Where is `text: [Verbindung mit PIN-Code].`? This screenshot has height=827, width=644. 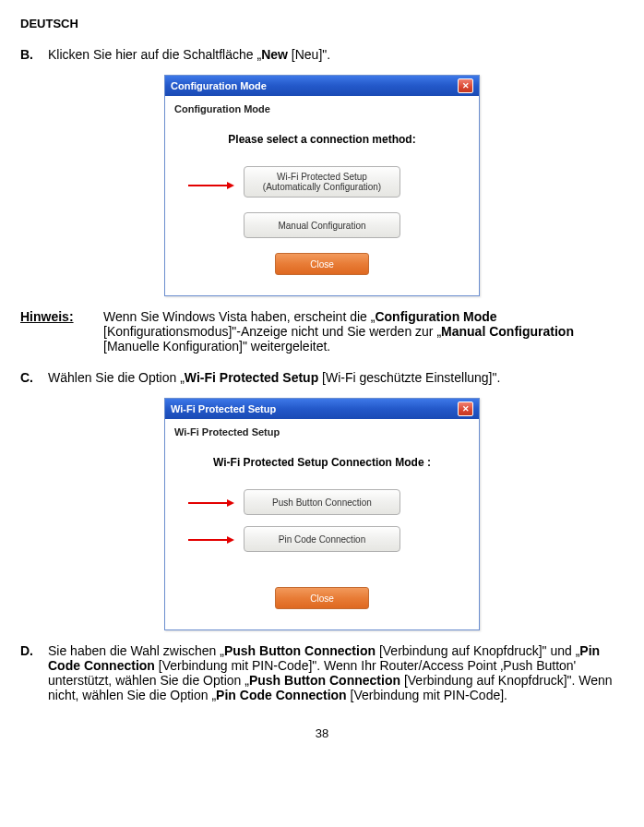 text: [Verbindung mit PIN-Code]. is located at coordinates (427, 695).